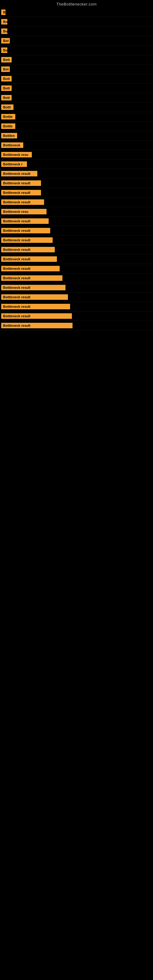 This screenshot has height=980, width=153. I want to click on bottleneck-label: Bottl, so click(7, 107).